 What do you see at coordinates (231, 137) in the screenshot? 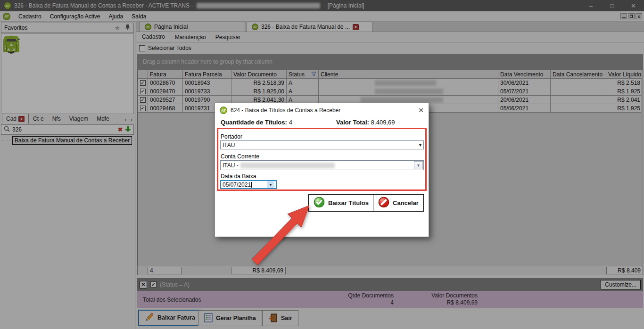
I see `portador-label: Portador` at bounding box center [231, 137].